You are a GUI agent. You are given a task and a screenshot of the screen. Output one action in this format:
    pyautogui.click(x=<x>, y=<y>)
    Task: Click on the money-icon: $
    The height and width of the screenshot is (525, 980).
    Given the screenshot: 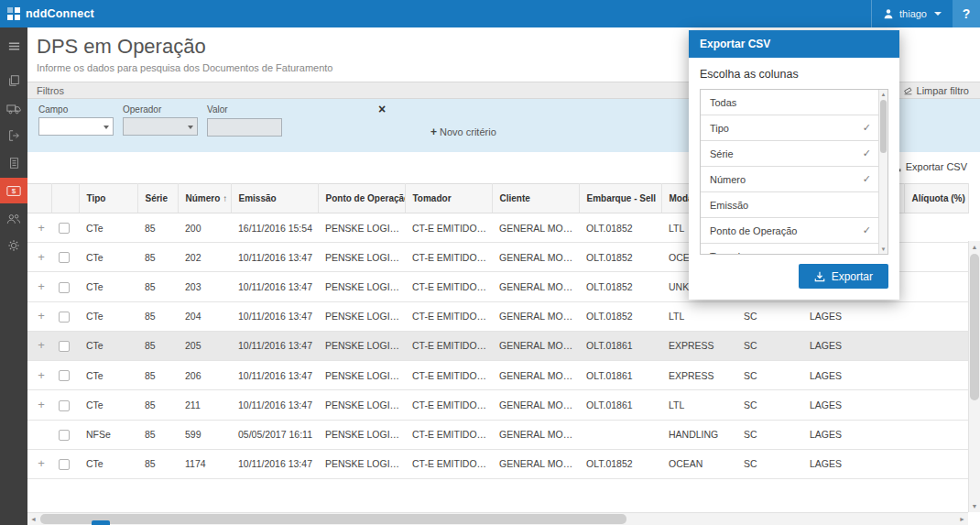 What is the action you would take?
    pyautogui.click(x=14, y=191)
    